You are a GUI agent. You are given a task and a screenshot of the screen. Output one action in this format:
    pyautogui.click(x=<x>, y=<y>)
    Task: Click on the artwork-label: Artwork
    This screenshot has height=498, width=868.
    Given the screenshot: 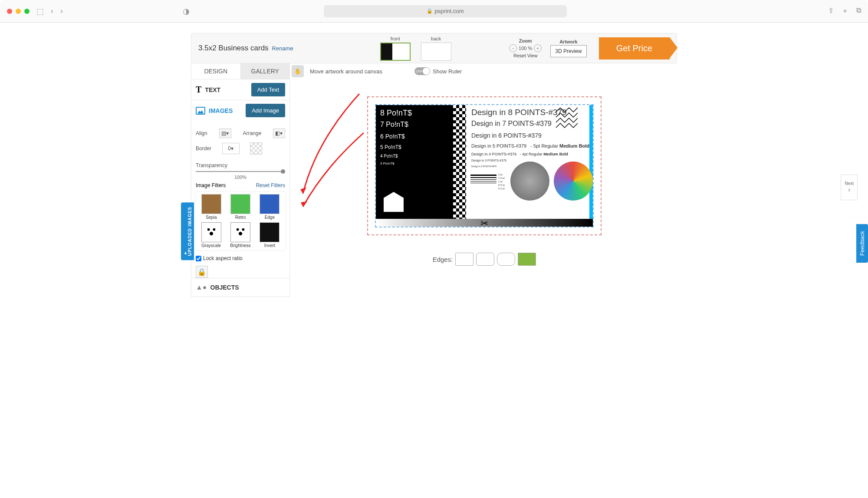 What is the action you would take?
    pyautogui.click(x=569, y=42)
    